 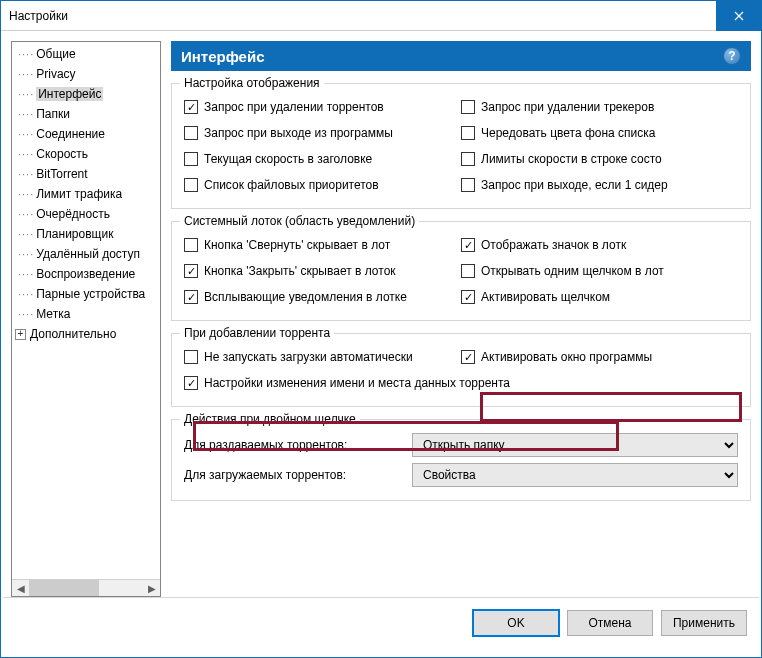 What do you see at coordinates (600, 133) in the screenshot?
I see `display-opt-right-1: Чередовать цвета фона списка` at bounding box center [600, 133].